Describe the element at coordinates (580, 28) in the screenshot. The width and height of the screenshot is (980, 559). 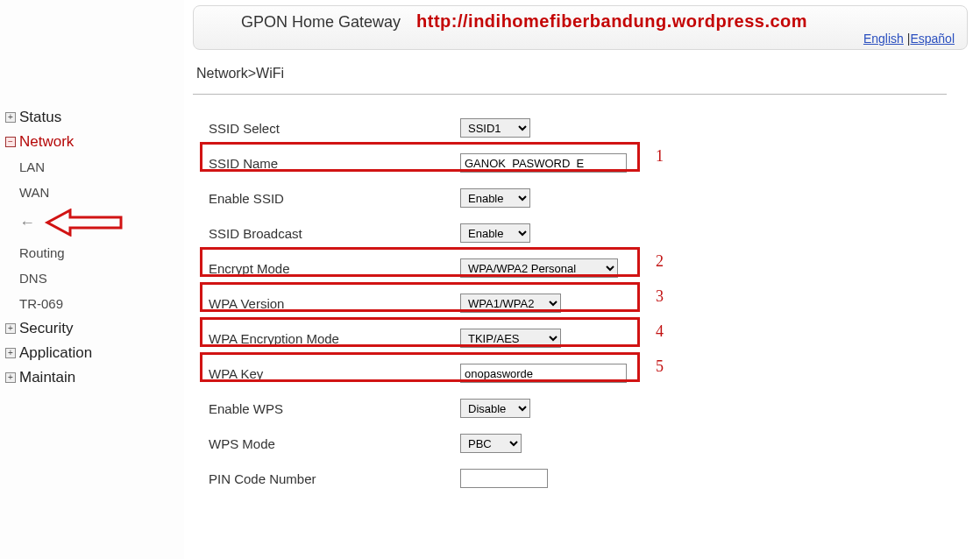
I see `header-bar: GPON Home Gateway http://indihomefiberba…` at that location.